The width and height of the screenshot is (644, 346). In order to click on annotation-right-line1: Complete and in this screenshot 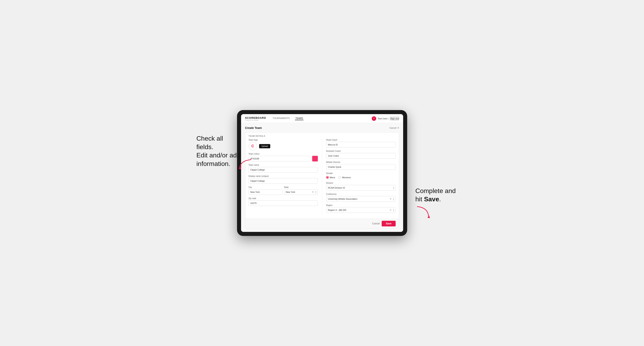, I will do `click(436, 191)`.